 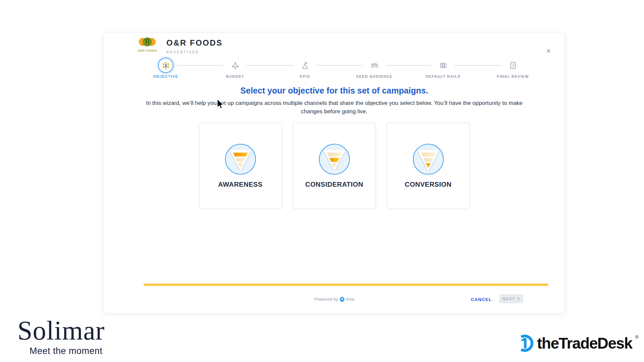 What do you see at coordinates (305, 76) in the screenshot?
I see `stepper-label: KPIS` at bounding box center [305, 76].